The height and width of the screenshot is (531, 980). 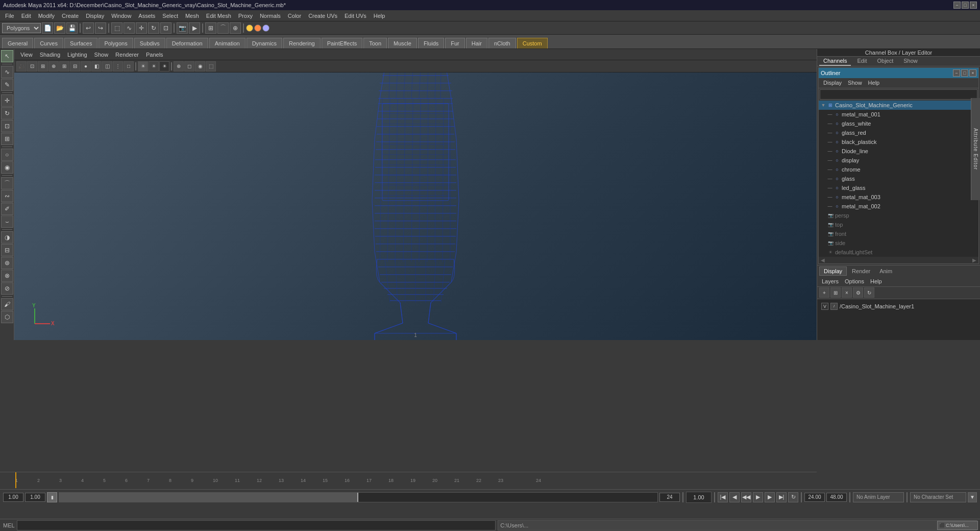 I want to click on light-blue-btn, so click(x=266, y=28).